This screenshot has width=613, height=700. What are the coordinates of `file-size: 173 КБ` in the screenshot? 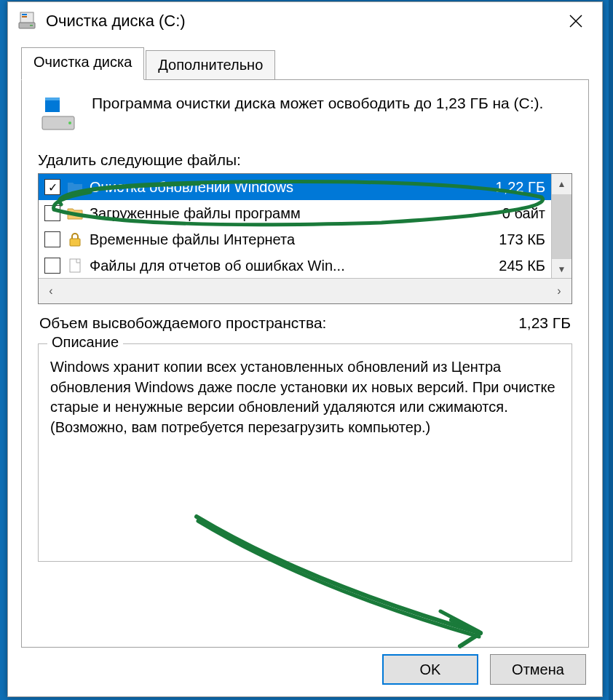 It's located at (523, 240).